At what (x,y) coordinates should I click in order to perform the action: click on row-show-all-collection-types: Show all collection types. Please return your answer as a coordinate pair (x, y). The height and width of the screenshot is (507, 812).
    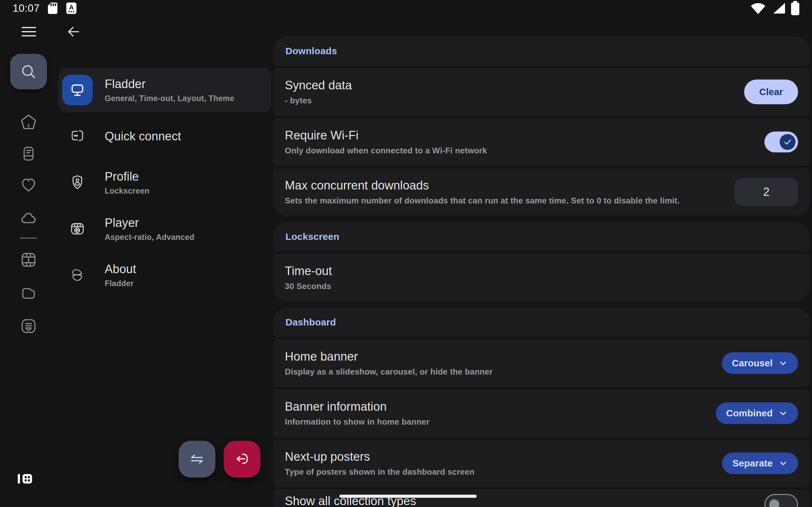
    Looking at the image, I should click on (542, 498).